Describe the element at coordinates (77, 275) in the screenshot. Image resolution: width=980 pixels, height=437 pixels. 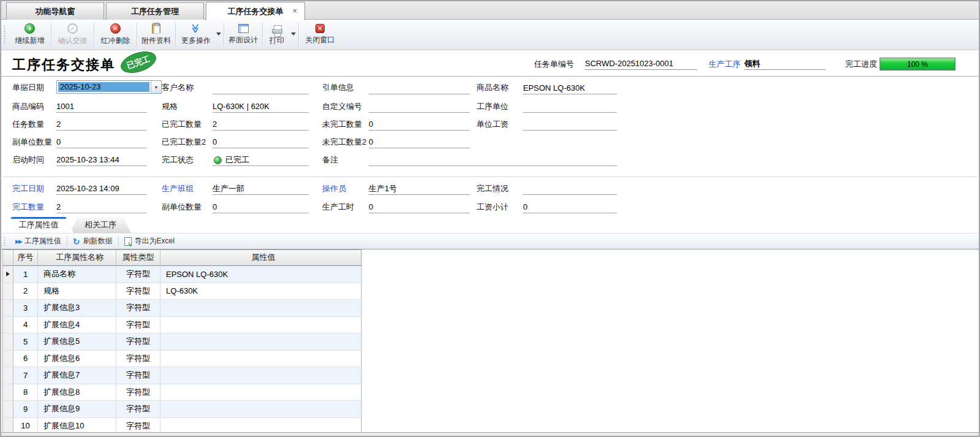
I see `cell-name: 商品名称` at that location.